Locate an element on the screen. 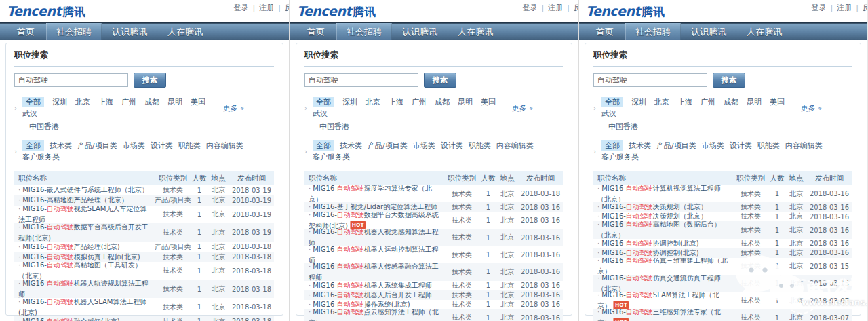  job-title-link: MIG16-自动驾驶机器人系统集成工程师 is located at coordinates (372, 285).